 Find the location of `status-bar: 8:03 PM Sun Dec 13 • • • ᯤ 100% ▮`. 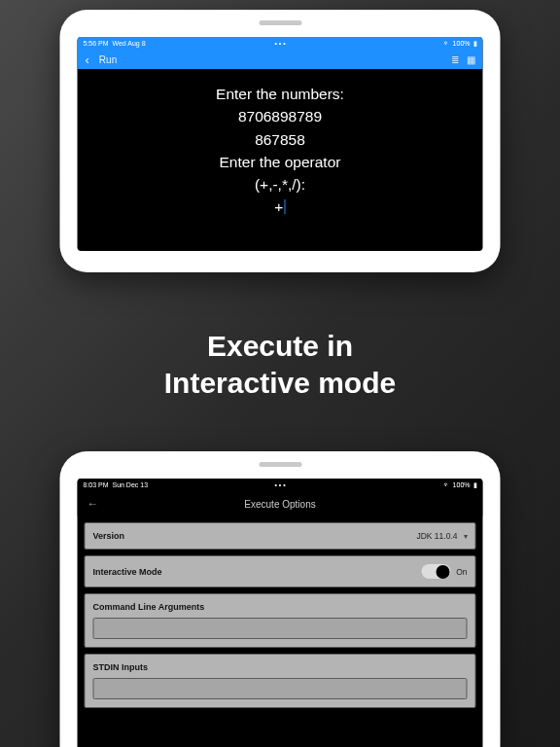

status-bar: 8:03 PM Sun Dec 13 • • • ᯤ 100% ▮ is located at coordinates (280, 484).